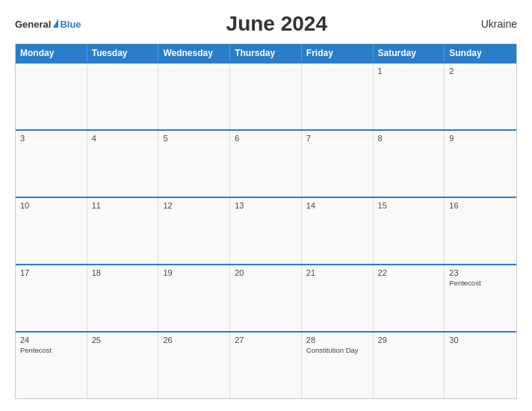 The width and height of the screenshot is (532, 411). Describe the element at coordinates (409, 96) in the screenshot. I see `calendar-cell: 1` at that location.